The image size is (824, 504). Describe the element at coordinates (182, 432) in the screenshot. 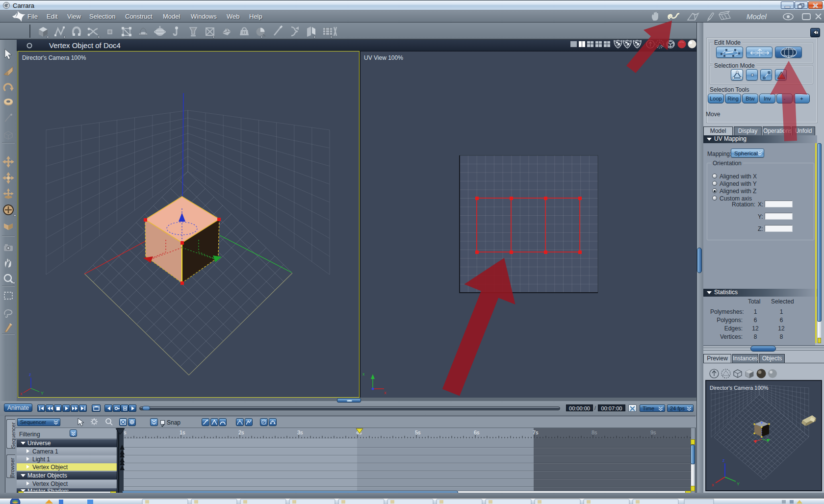

I see `svg-text: 1s` at that location.